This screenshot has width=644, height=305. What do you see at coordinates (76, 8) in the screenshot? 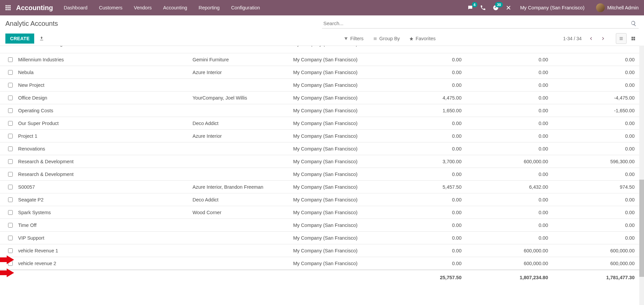
I see `menu-dashboard: Dashboard` at bounding box center [76, 8].